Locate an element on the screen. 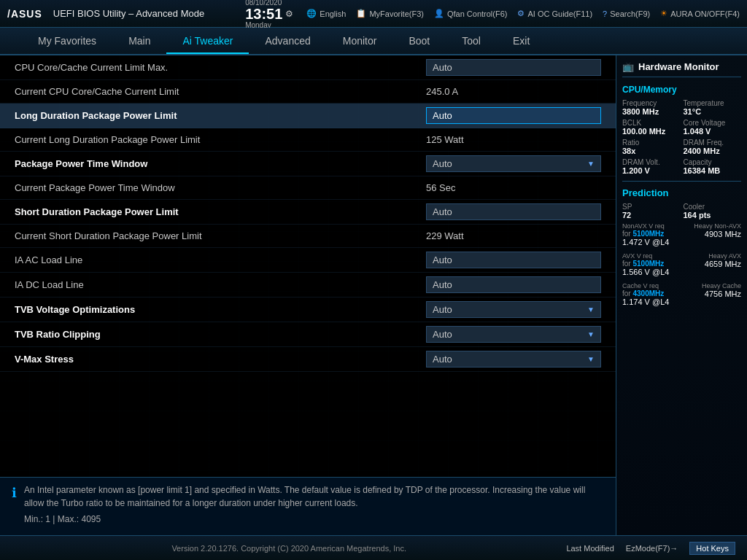 The height and width of the screenshot is (560, 747). hot-keys-button: Hot Keys is located at coordinates (712, 548).